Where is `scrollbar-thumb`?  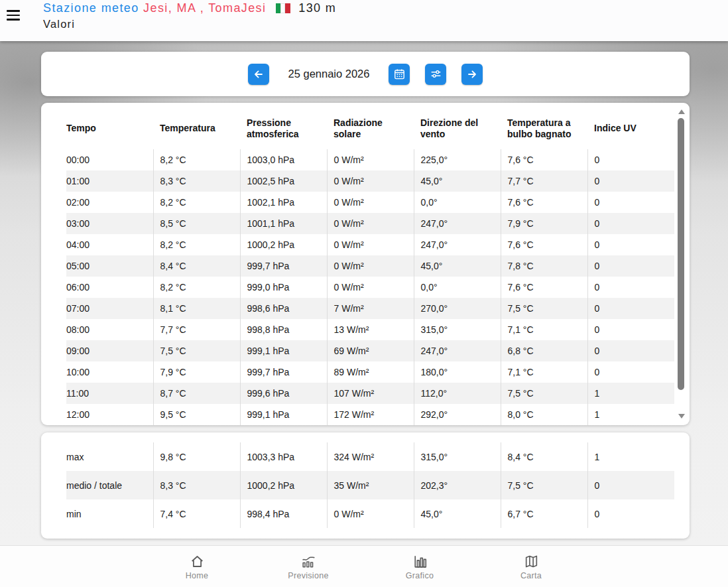 scrollbar-thumb is located at coordinates (681, 254).